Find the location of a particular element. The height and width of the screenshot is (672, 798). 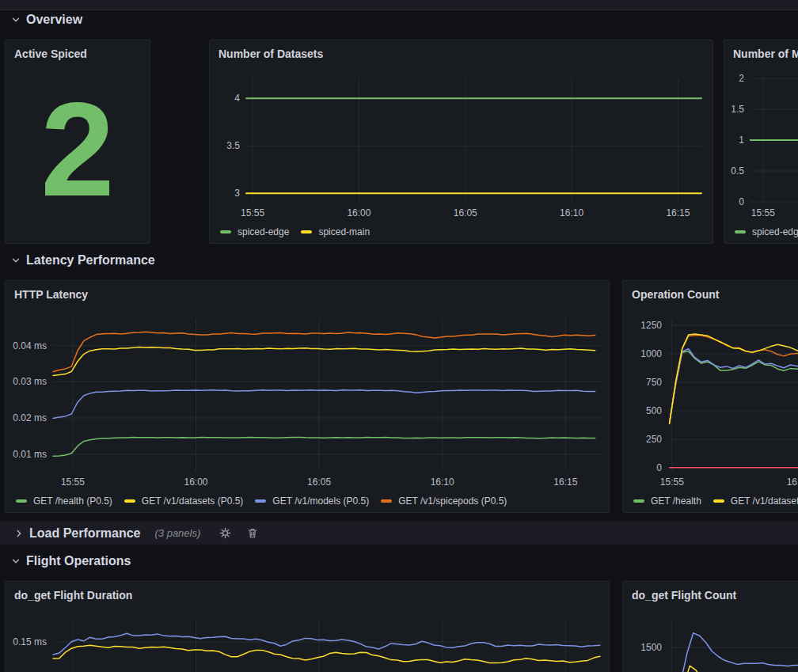

chart-do-get-flight-duration: 15:5516:0016:0516:1016:150.15 ms0.10 msd… is located at coordinates (307, 640).